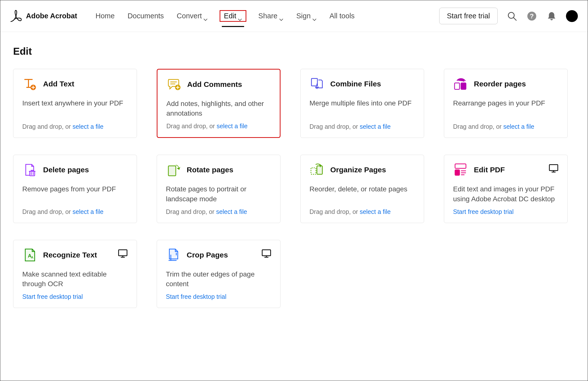  I want to click on card-desc: Rotate pages to portrait or landscape mo…, so click(219, 194).